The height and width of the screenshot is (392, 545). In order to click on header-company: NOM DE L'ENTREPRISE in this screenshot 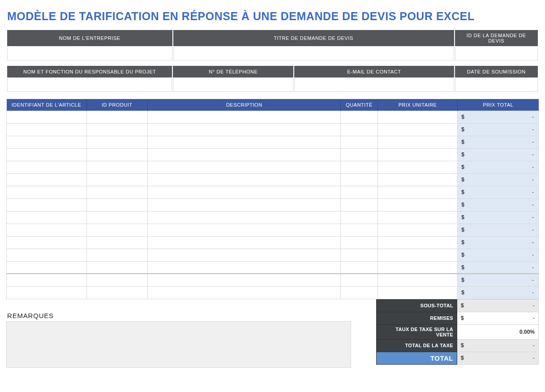, I will do `click(90, 38)`.